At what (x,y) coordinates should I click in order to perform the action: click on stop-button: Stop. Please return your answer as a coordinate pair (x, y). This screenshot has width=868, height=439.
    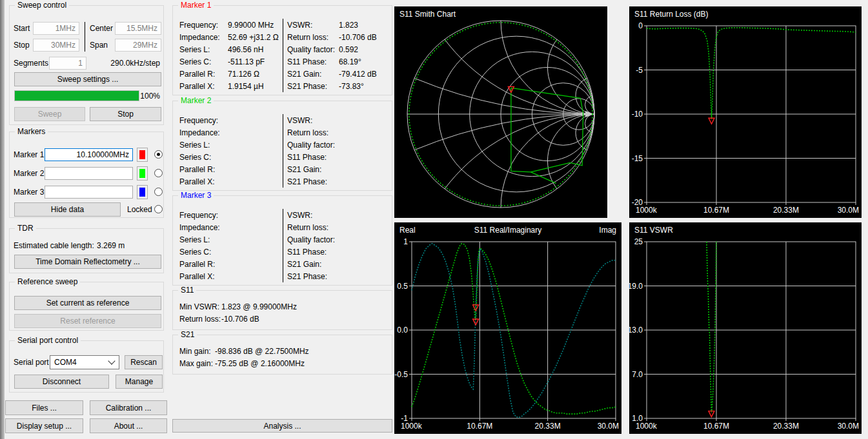
    Looking at the image, I should click on (125, 114).